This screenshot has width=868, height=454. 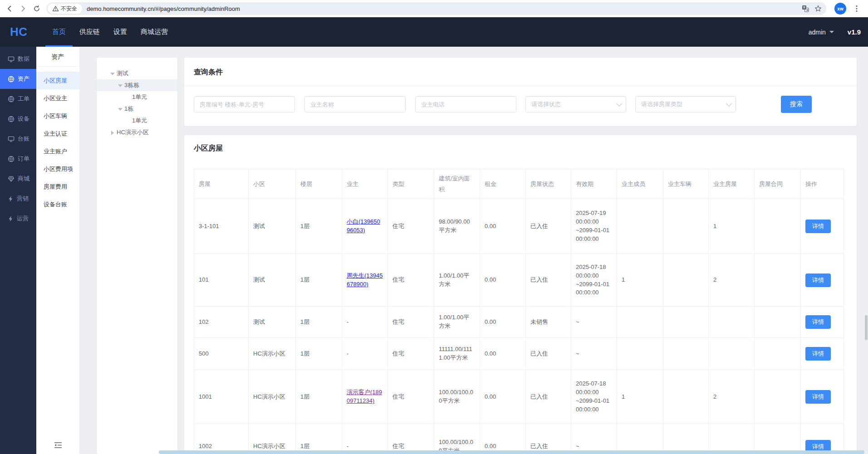 I want to click on warning-icon, so click(x=55, y=9).